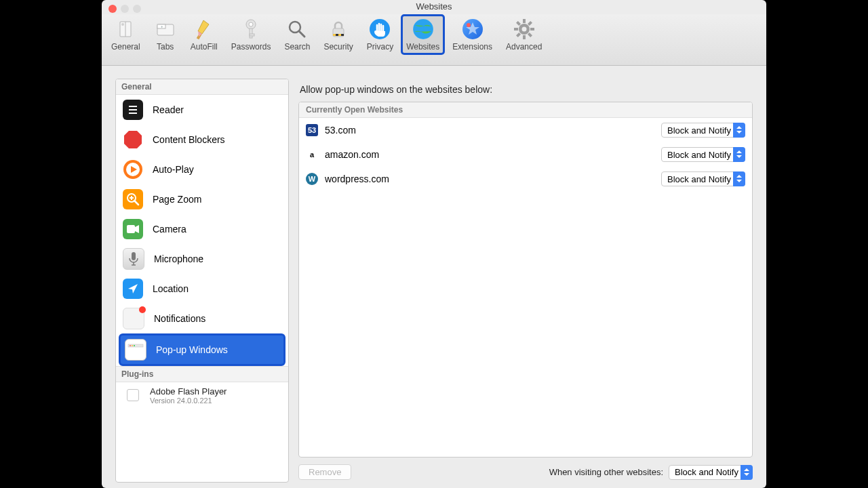 This screenshot has width=868, height=488. What do you see at coordinates (202, 319) in the screenshot?
I see `sidebar-item-notifications: Notifications` at bounding box center [202, 319].